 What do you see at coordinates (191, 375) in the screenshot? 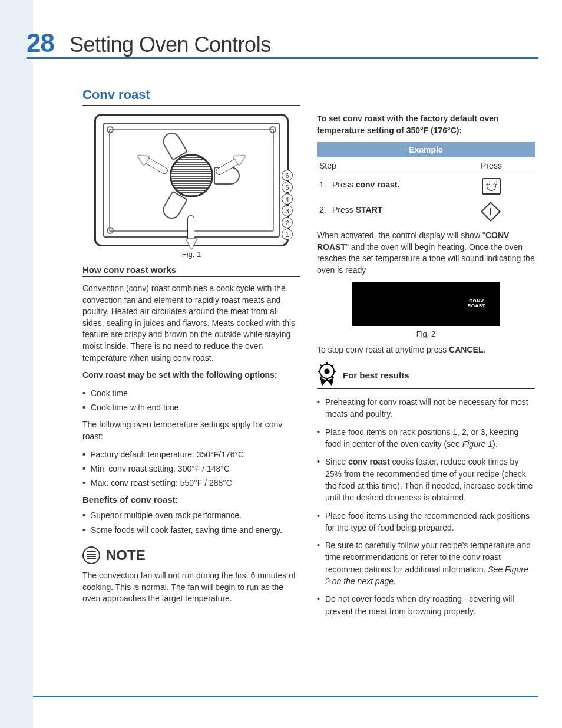
I see `options-intro: Conv roast may be set with the following…` at bounding box center [191, 375].